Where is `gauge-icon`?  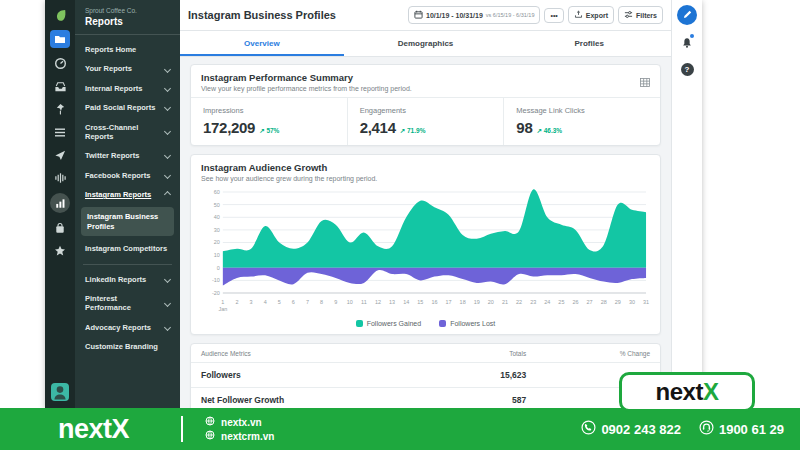
gauge-icon is located at coordinates (60, 63).